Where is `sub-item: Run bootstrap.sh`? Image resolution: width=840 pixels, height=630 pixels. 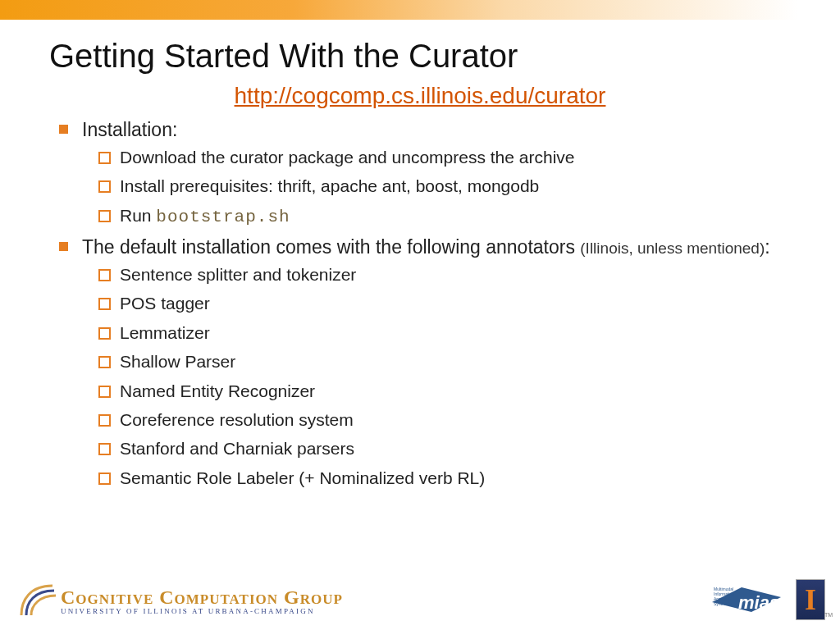
sub-item: Run bootstrap.sh is located at coordinates (436, 217).